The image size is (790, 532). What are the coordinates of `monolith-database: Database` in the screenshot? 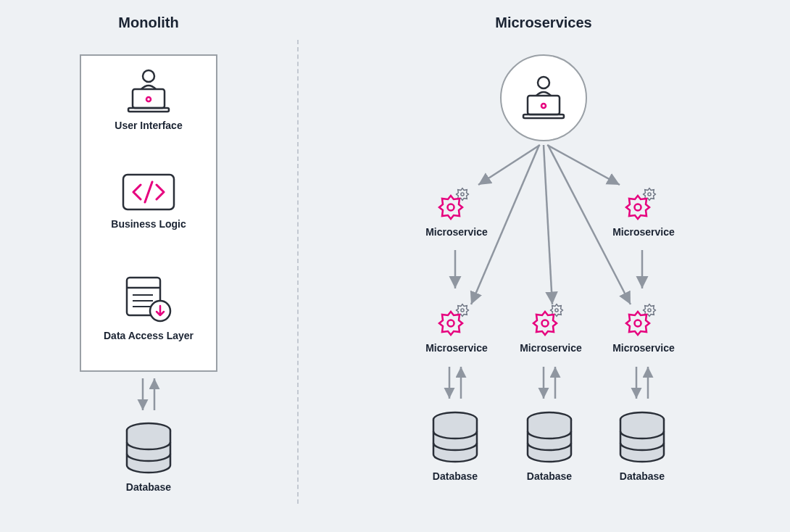 It's located at (149, 457).